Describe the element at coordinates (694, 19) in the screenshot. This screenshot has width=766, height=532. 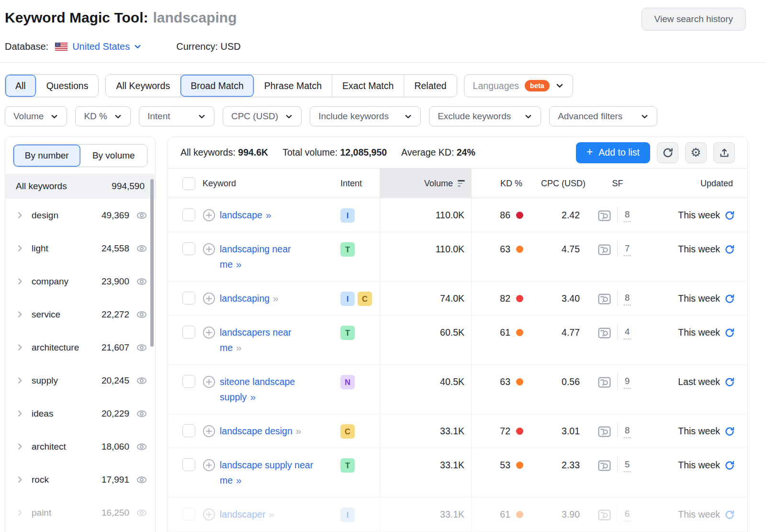
I see `view-search-history-button: View search history` at that location.